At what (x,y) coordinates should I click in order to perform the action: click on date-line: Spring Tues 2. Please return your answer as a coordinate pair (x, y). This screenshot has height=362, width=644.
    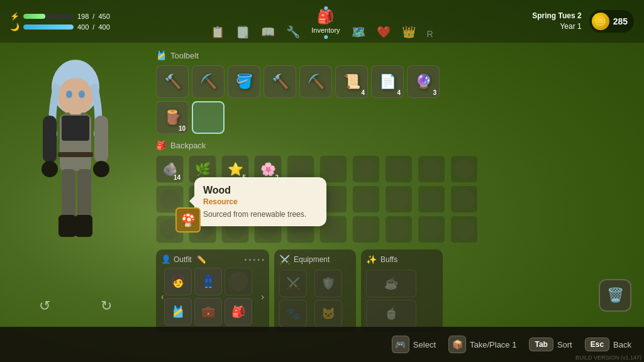
    Looking at the image, I should click on (557, 16).